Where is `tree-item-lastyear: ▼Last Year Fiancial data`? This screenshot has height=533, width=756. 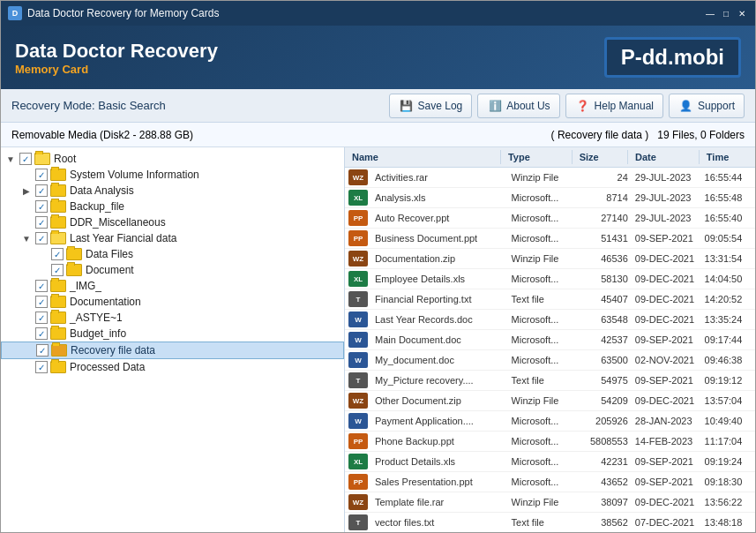 tree-item-lastyear: ▼Last Year Fiancial data is located at coordinates (173, 238).